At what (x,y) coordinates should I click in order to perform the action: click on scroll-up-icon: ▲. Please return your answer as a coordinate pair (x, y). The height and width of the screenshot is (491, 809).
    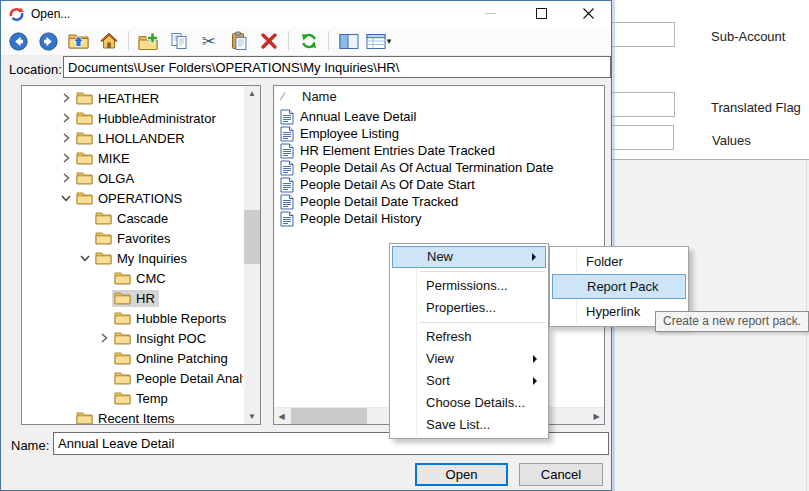
    Looking at the image, I should click on (252, 94).